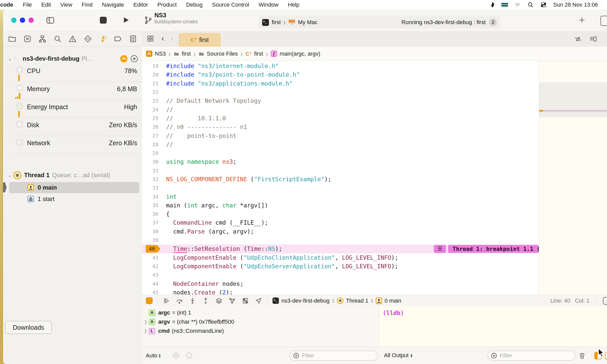  Describe the element at coordinates (193, 301) in the screenshot. I see `step-into-icon` at that location.